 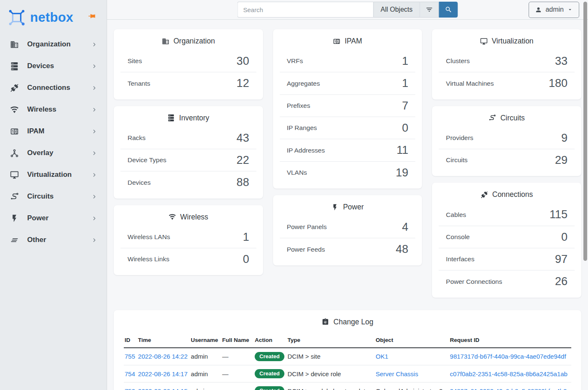 What do you see at coordinates (456, 215) in the screenshot?
I see `stat-label: Cables` at bounding box center [456, 215].